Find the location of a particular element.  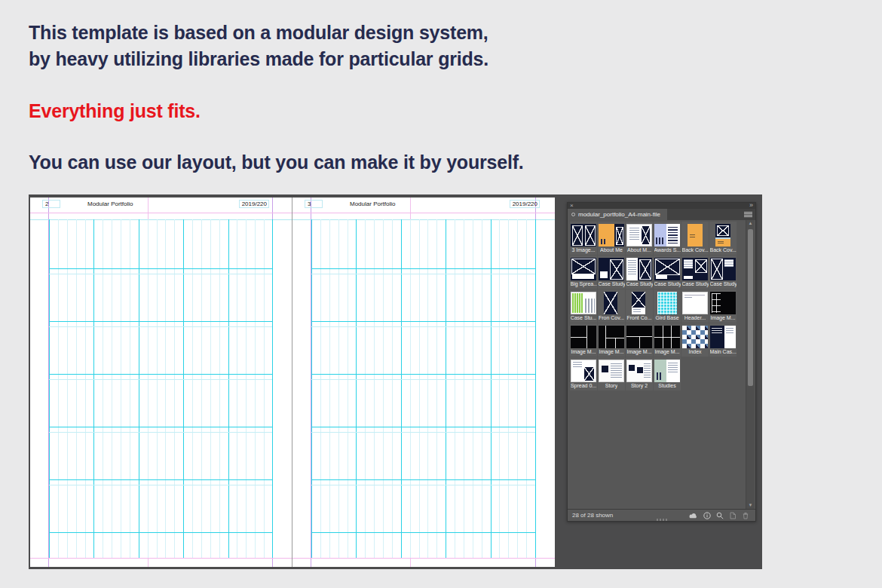

library-item: Big Sprea... is located at coordinates (583, 272).